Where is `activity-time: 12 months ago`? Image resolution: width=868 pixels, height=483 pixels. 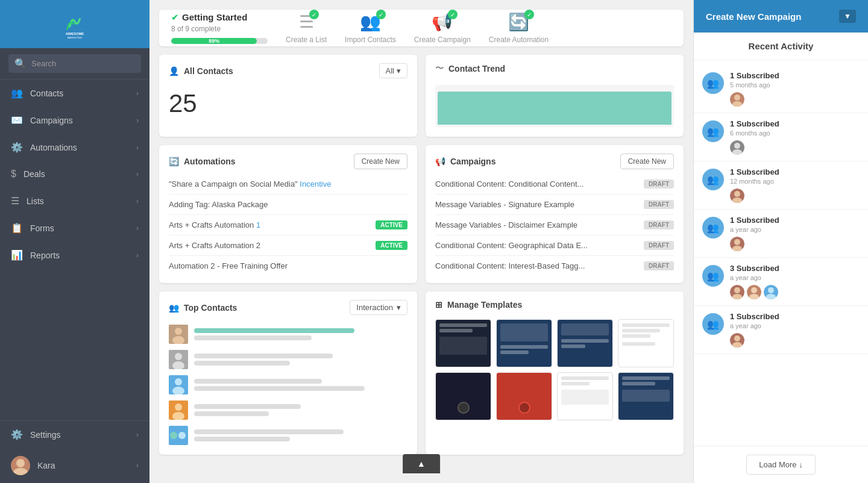
activity-time: 12 months ago is located at coordinates (794, 181).